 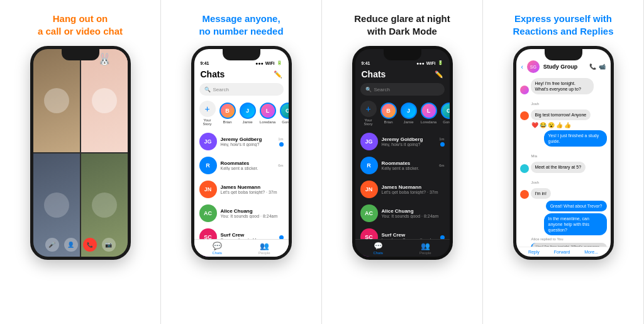 What do you see at coordinates (71, 245) in the screenshot?
I see `person-button: 👤` at bounding box center [71, 245].